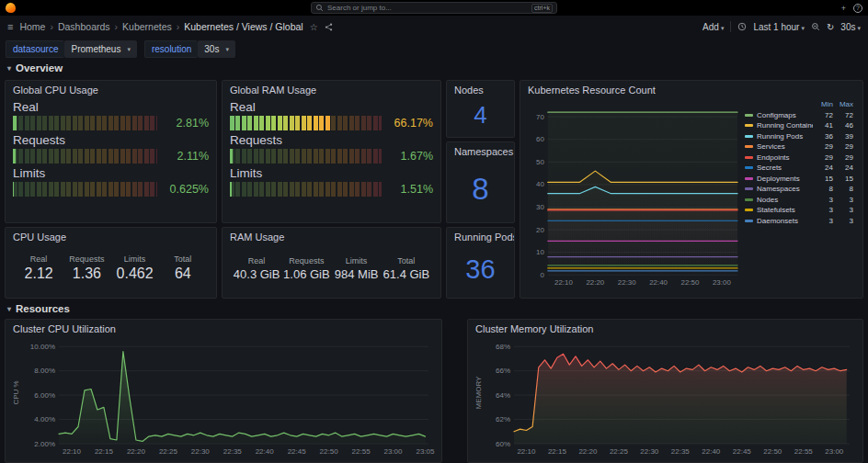 This screenshot has width=868, height=463. What do you see at coordinates (223, 397) in the screenshot?
I see `cpu-utilization-chart: 2.00%4.00%6.00%8.00%10.00%22:1022:1522:2…` at bounding box center [223, 397].